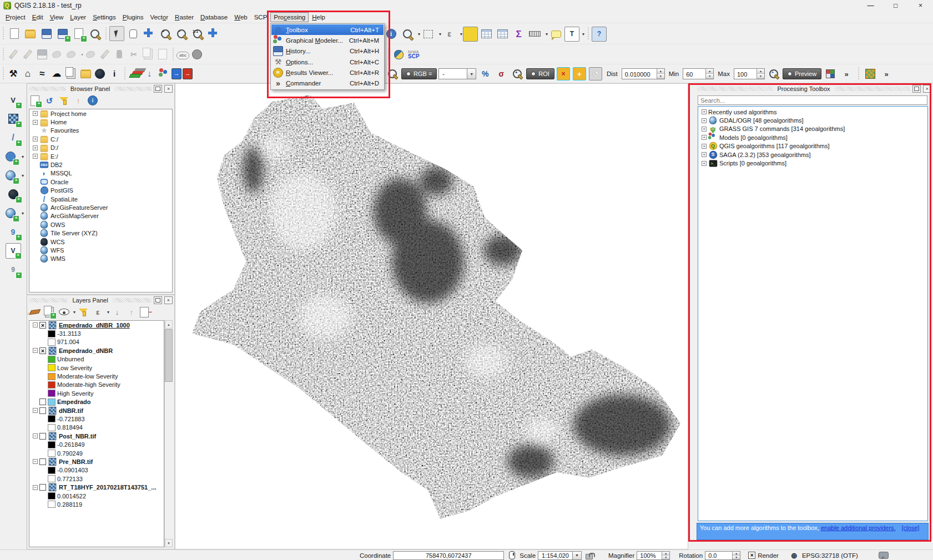 Image resolution: width=933 pixels, height=560 pixels. Describe the element at coordinates (813, 129) in the screenshot. I see `algorithm-group-grass-gis-7-commands-314-geoalgorithms: +ψGRASS GIS 7 commands [314 geoalgorithm…` at that location.